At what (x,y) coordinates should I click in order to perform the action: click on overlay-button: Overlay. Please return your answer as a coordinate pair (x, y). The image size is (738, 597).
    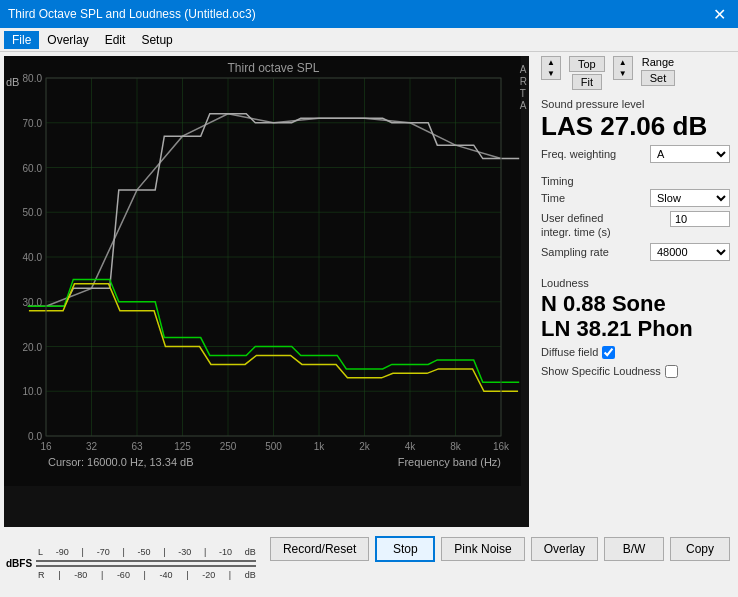
    Looking at the image, I should click on (564, 549).